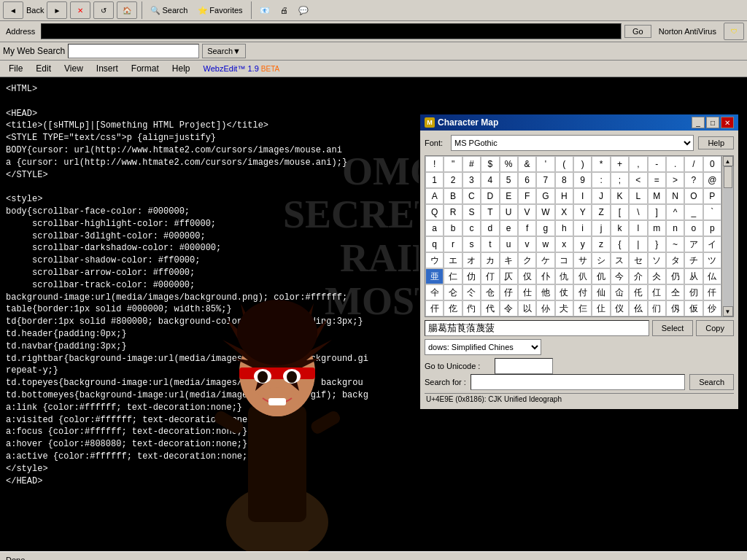  What do you see at coordinates (565, 180) in the screenshot?
I see `char-cell: 8` at bounding box center [565, 180].